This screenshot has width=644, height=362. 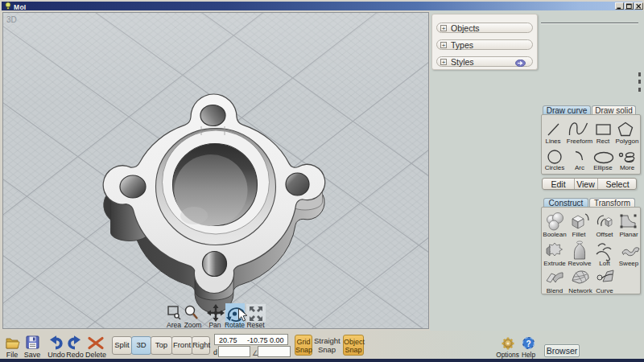 I want to click on svg-text: 3D, so click(x=11, y=19).